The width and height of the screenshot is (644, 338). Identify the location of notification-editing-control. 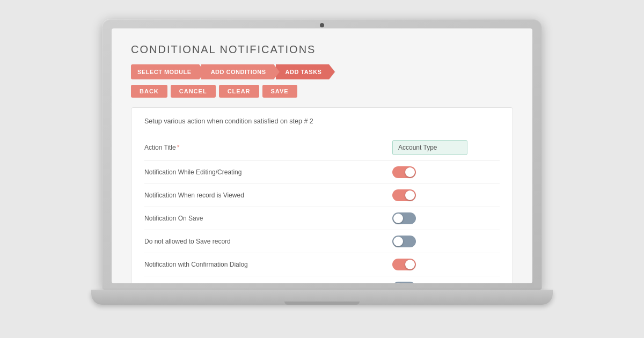
(446, 172).